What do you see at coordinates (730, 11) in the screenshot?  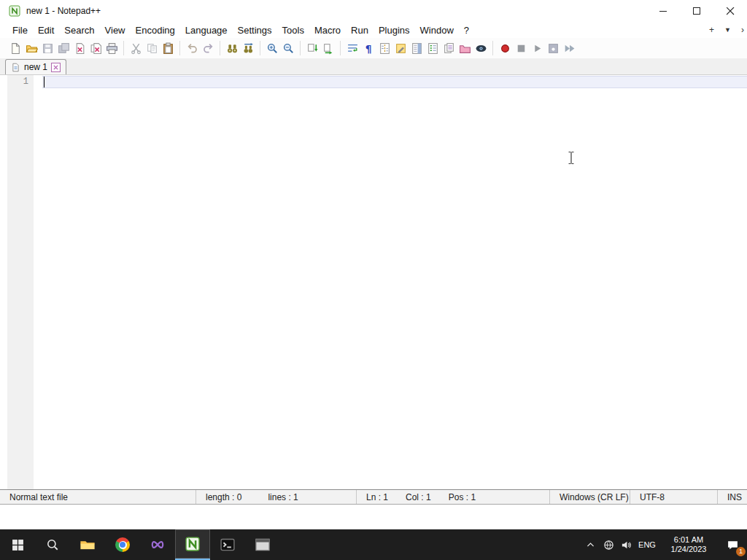 I see `close-button` at bounding box center [730, 11].